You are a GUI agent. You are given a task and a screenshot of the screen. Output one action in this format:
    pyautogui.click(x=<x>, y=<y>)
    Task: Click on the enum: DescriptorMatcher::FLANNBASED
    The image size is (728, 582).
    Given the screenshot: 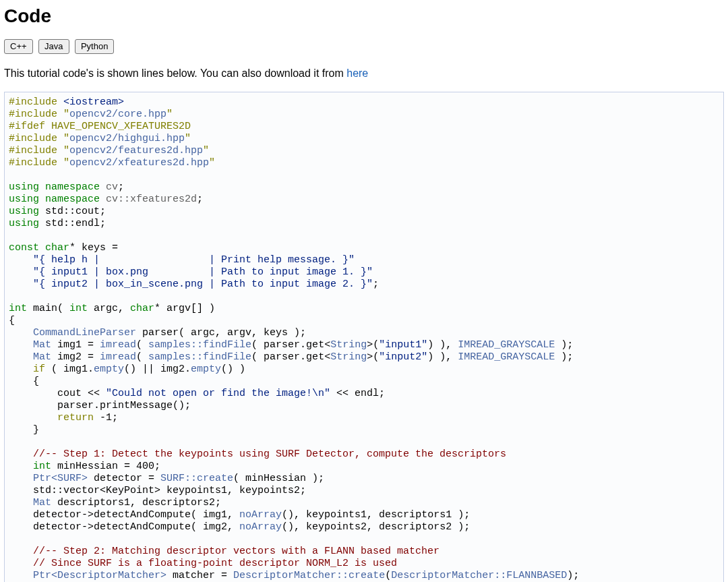 What is the action you would take?
    pyautogui.click(x=479, y=576)
    